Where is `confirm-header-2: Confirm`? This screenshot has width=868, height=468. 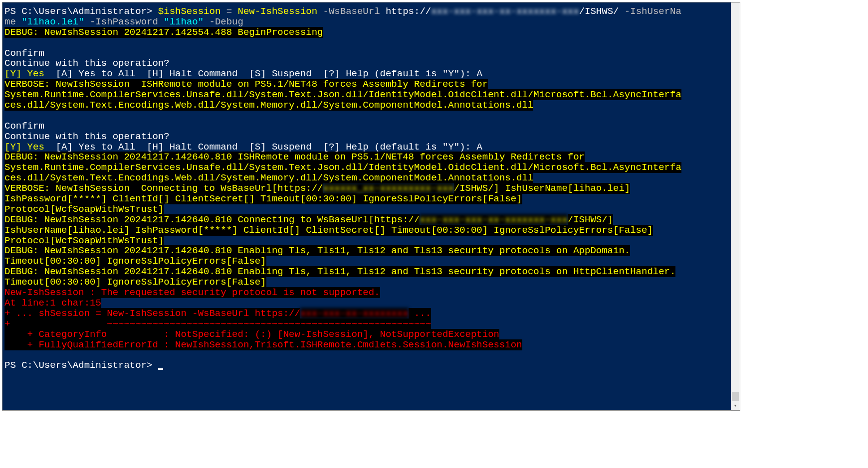 confirm-header-2: Confirm is located at coordinates (371, 127).